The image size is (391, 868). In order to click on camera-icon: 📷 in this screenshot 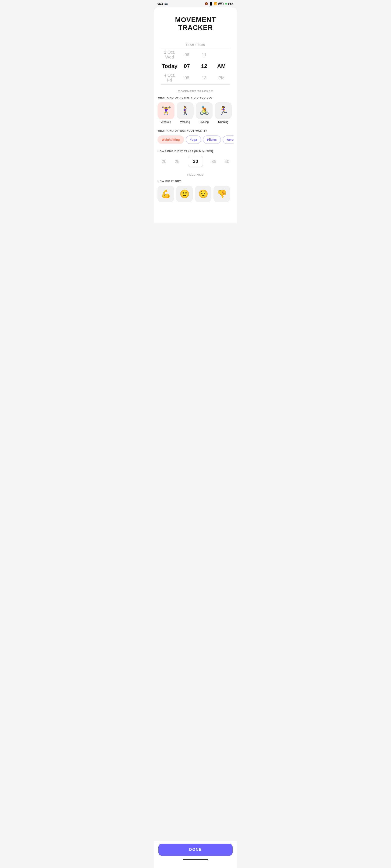, I will do `click(166, 4)`.